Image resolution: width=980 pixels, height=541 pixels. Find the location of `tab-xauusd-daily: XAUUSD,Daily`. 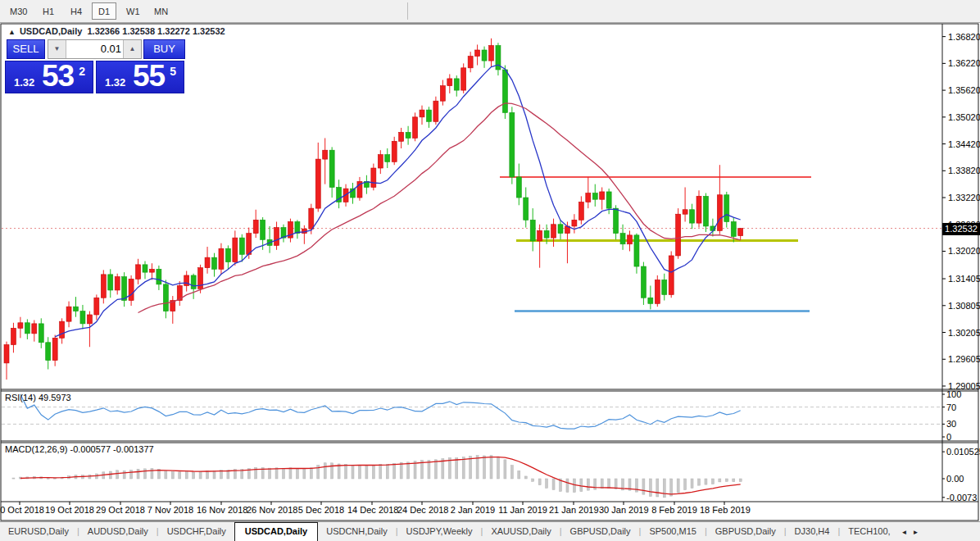

tab-xauusd-daily: XAUUSD,Daily is located at coordinates (521, 531).